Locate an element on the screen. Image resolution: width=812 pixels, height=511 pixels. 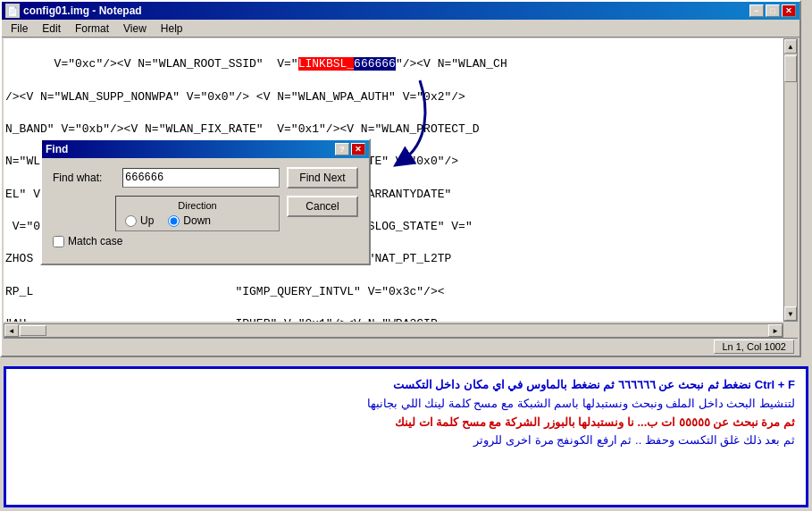
radio-down: Down is located at coordinates (189, 221).